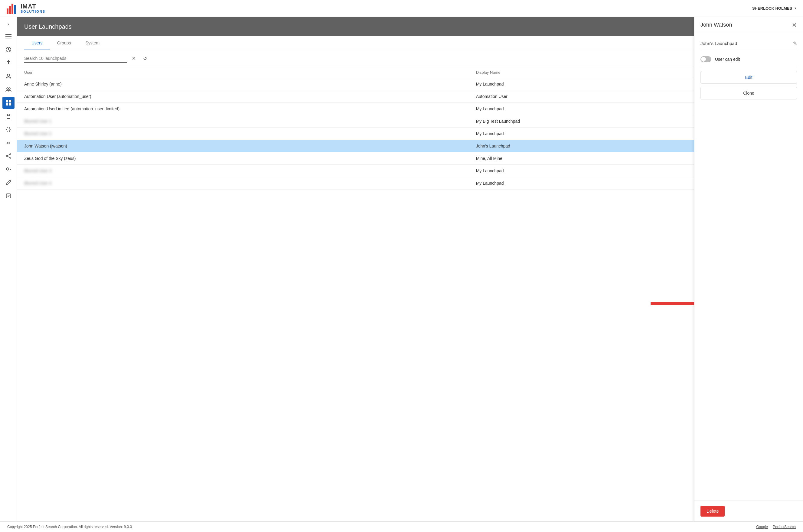  I want to click on user-name: SHERLOCK HOLMES, so click(772, 8).